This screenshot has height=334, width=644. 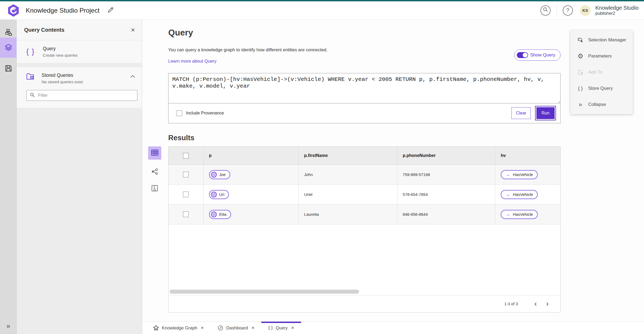 I want to click on entity-pill: Etta, so click(x=220, y=214).